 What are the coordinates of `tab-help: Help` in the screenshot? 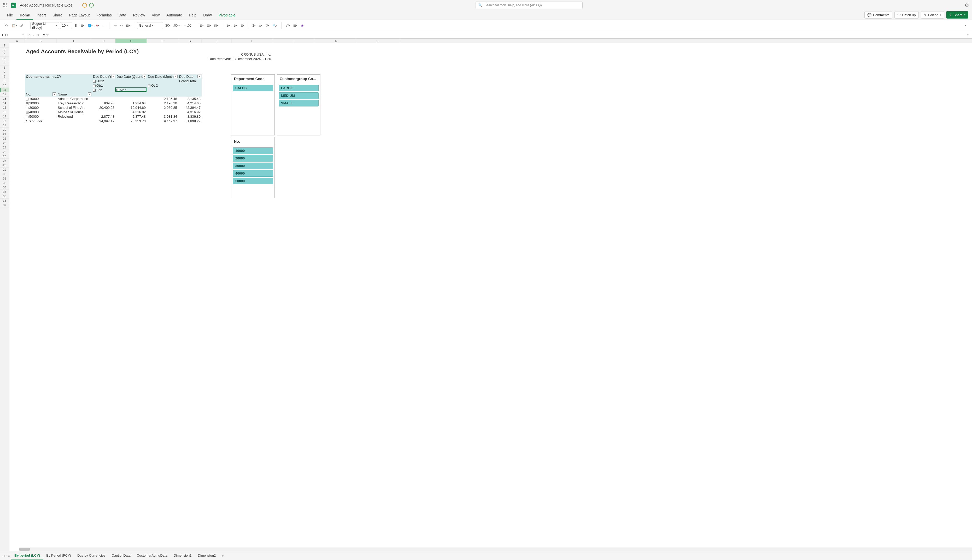 It's located at (192, 15).